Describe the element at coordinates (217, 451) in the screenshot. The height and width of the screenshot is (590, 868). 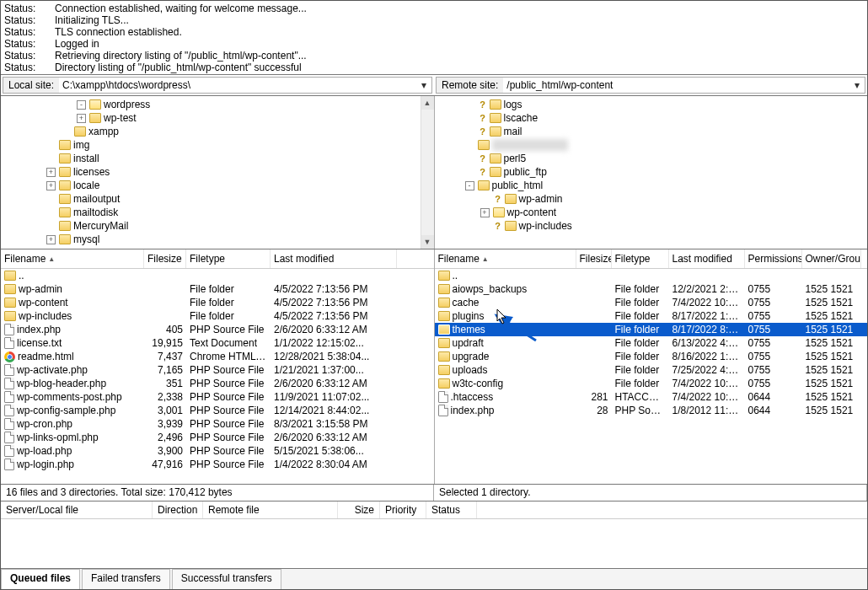
I see `list-row: wp-load.php3,900PHP Source File5/15/2021…` at that location.